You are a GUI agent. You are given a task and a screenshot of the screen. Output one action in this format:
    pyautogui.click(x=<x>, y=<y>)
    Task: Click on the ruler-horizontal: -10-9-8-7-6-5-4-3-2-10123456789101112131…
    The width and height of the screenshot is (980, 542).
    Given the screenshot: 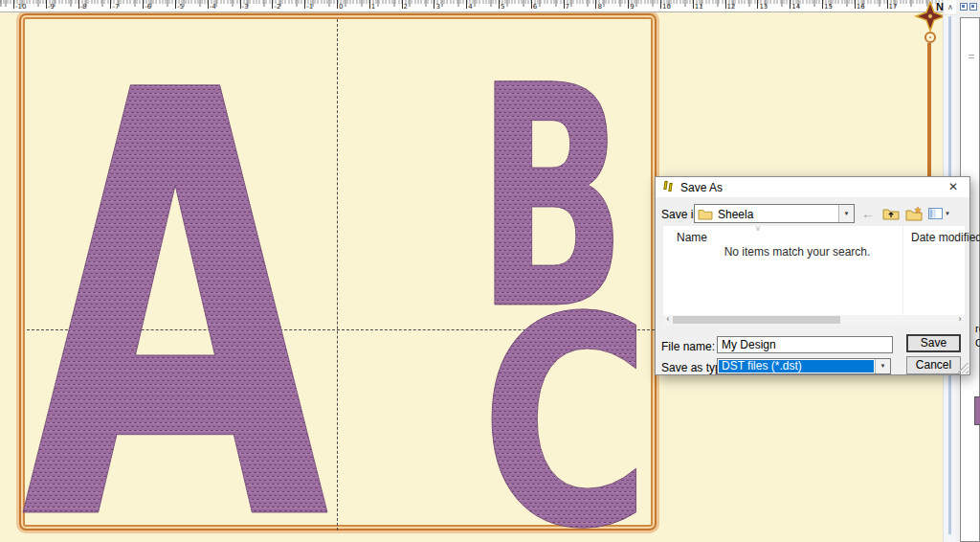 What is the action you would take?
    pyautogui.click(x=471, y=6)
    